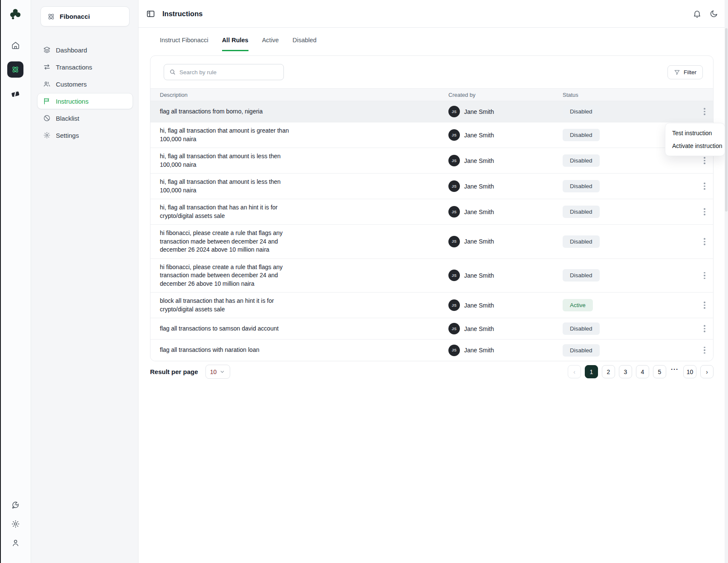 The width and height of the screenshot is (728, 563). Describe the element at coordinates (627, 95) in the screenshot. I see `column-status: Status` at that location.